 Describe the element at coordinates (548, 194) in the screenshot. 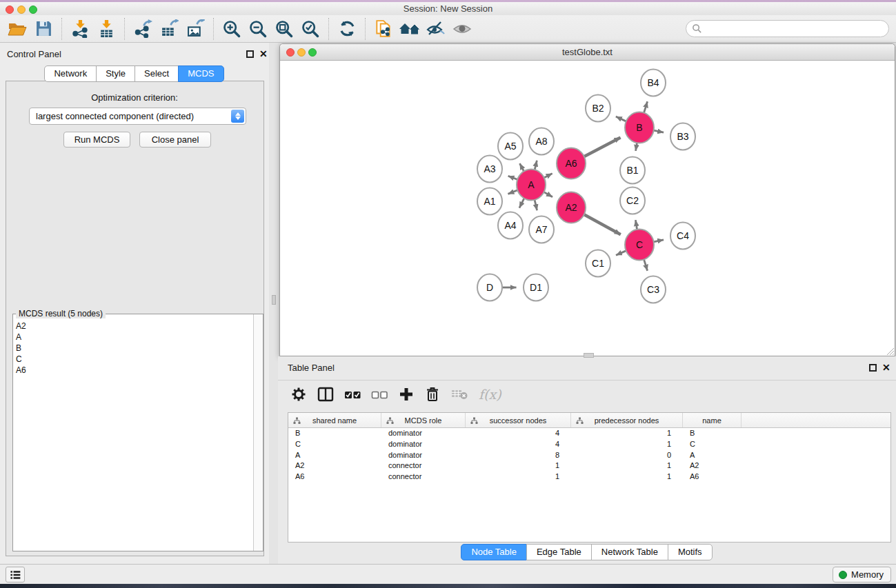

I see `edge-A-A2` at that location.